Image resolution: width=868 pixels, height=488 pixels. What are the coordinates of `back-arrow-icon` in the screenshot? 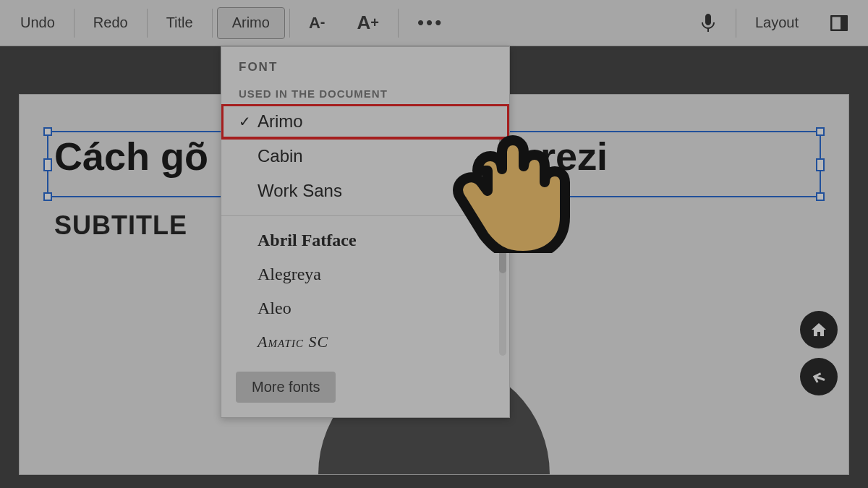 It's located at (819, 377).